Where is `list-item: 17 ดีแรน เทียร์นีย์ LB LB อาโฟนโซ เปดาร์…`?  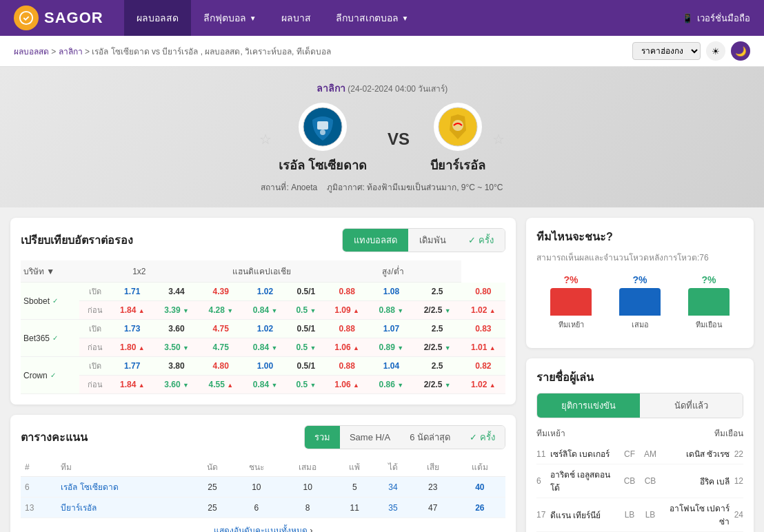
list-item: 17 ดีแรน เทียร์นีย์ LB LB อาโฟนโซ เปดาร์… is located at coordinates (640, 515).